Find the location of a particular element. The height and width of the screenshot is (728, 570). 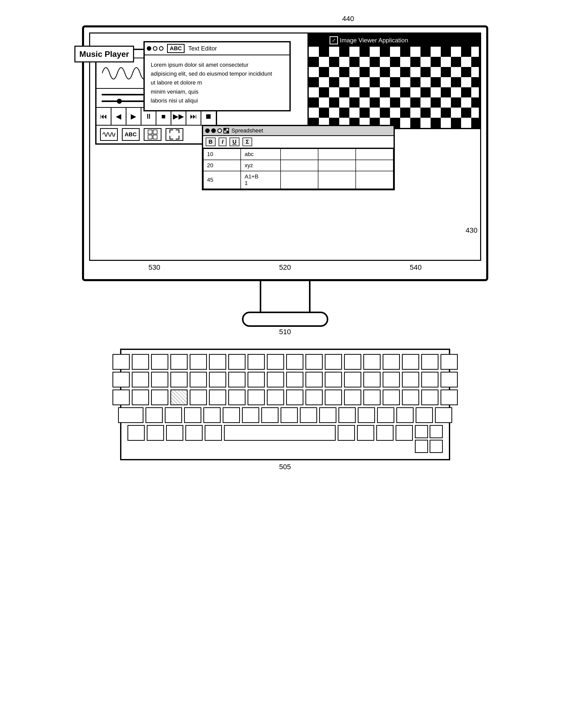

cell-r3-c5 is located at coordinates (374, 180).